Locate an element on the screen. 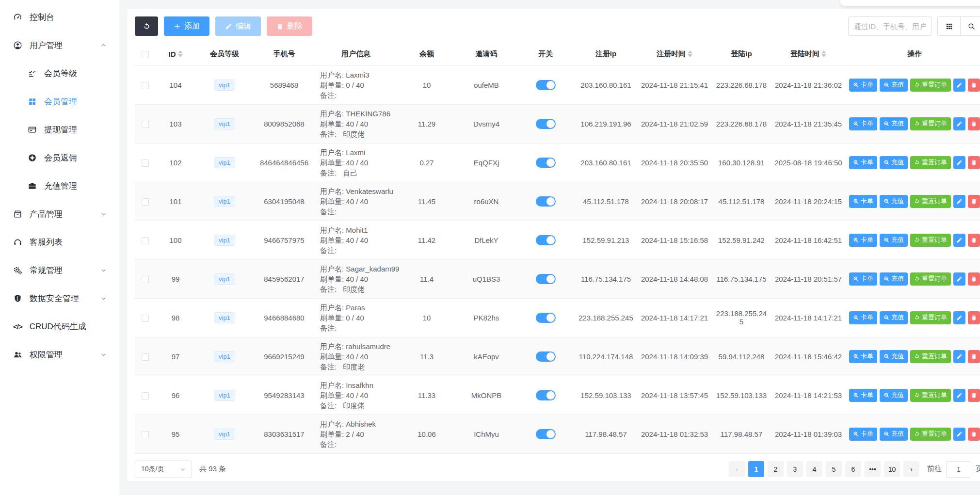 The width and height of the screenshot is (980, 495). page-size-select: 10条/页 is located at coordinates (163, 469).